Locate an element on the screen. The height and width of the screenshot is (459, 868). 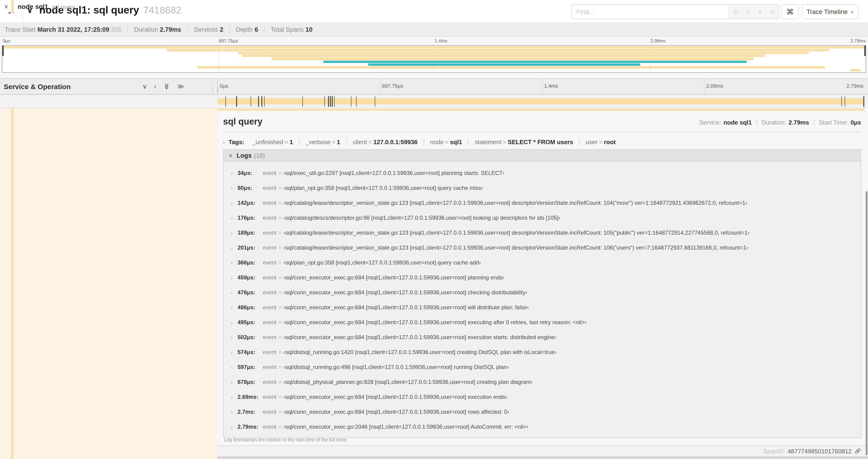
log-row: ›678μs:event=‹sql/distsql_physical_plann… is located at coordinates (542, 382).